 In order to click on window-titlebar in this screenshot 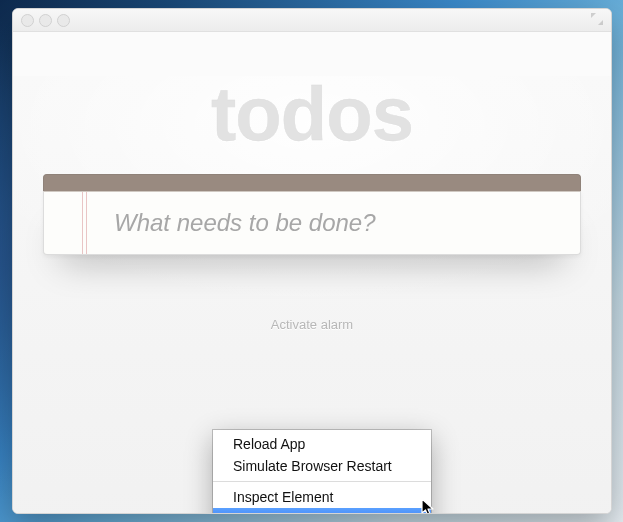, I will do `click(312, 20)`.